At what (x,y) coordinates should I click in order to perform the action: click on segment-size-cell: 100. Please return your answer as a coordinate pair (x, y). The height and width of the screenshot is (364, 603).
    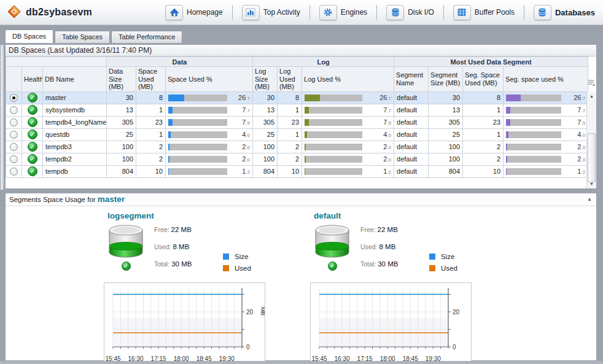
    Looking at the image, I should click on (446, 147).